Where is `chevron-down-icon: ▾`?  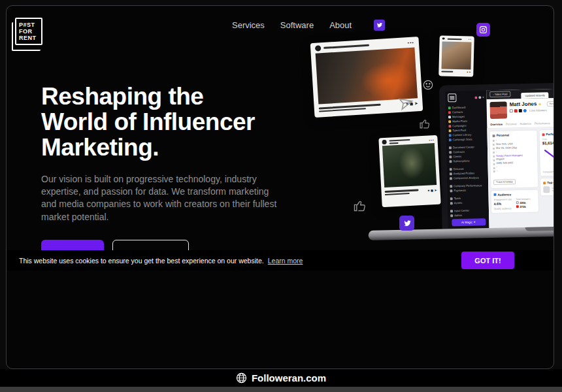
chevron-down-icon: ▾ is located at coordinates (483, 97).